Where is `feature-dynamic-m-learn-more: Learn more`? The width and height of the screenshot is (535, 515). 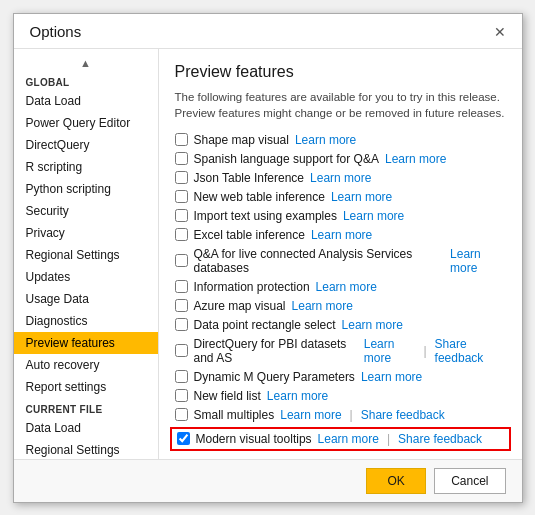
feature-dynamic-m-learn-more: Learn more is located at coordinates (392, 377).